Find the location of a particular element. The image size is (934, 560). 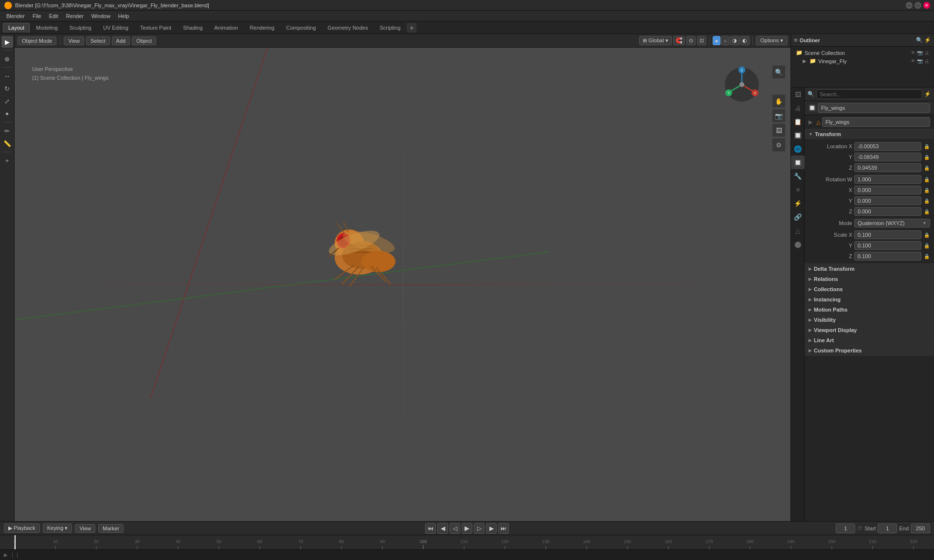

output-properties-tab: 🖨 is located at coordinates (798, 108).